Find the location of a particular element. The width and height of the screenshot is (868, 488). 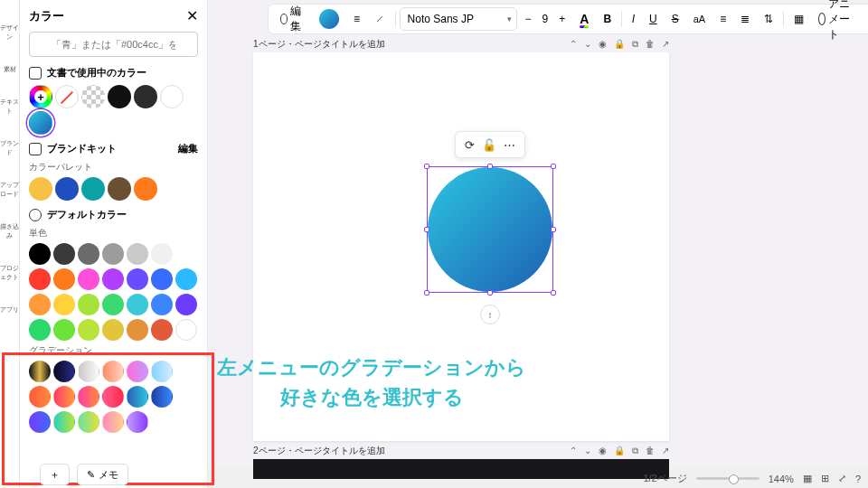

rail-item: デザイン is located at coordinates (9, 33).